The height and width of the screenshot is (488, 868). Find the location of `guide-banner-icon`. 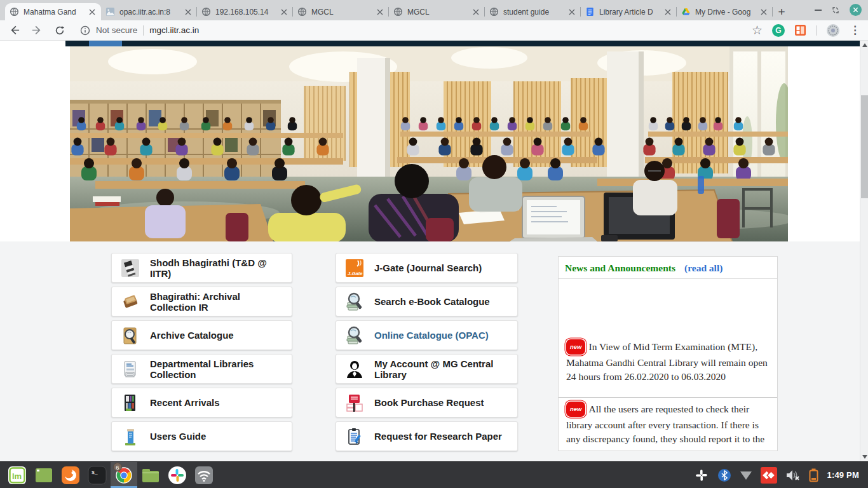

guide-banner-icon is located at coordinates (130, 437).